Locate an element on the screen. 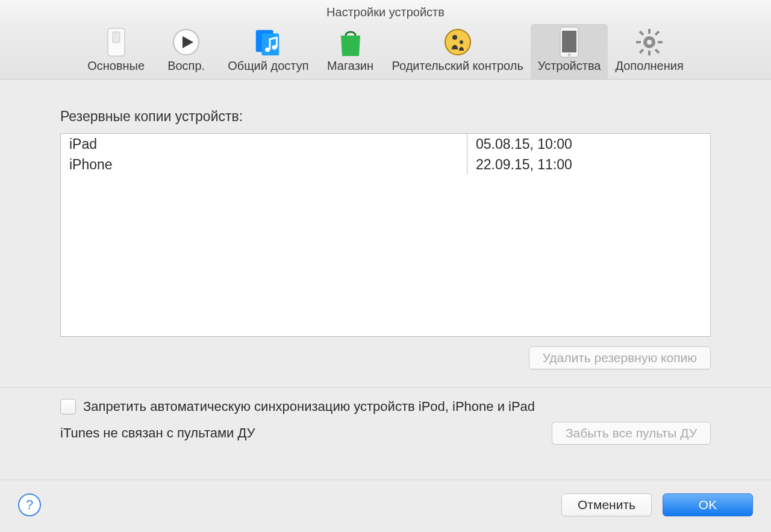 Image resolution: width=771 pixels, height=532 pixels. backup-row: iPhone 22.09.15, 11:00 is located at coordinates (386, 164).